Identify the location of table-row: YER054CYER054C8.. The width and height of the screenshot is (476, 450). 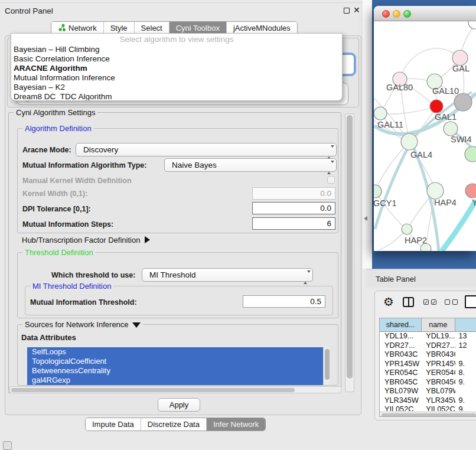
(428, 373).